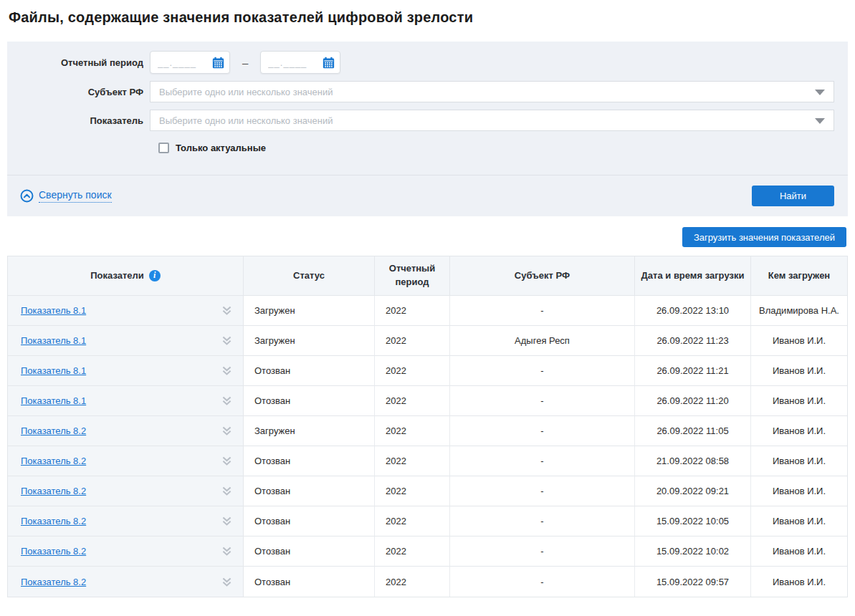 This screenshot has width=855, height=616. Describe the element at coordinates (693, 552) in the screenshot. I see `upload-datetime-cell: 15.09.2022 10:02` at that location.